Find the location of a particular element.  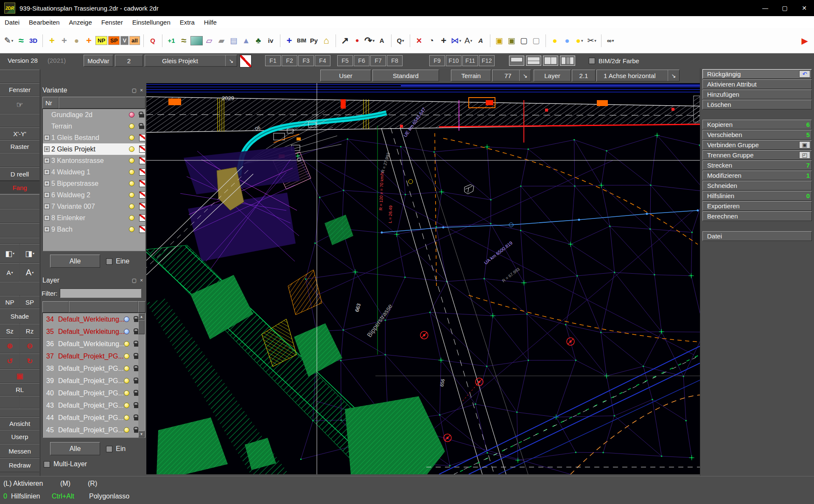

close-button: ✕ is located at coordinates (804, 8).